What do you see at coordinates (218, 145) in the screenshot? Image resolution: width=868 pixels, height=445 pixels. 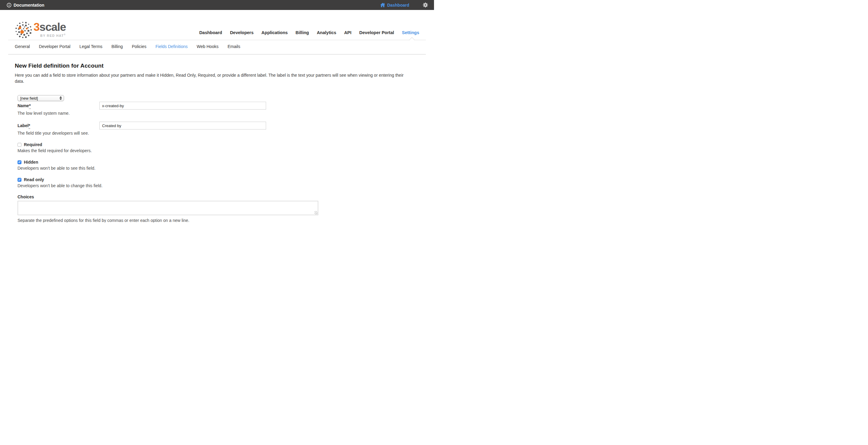 I see `required-checkbox-row: Required` at bounding box center [218, 145].